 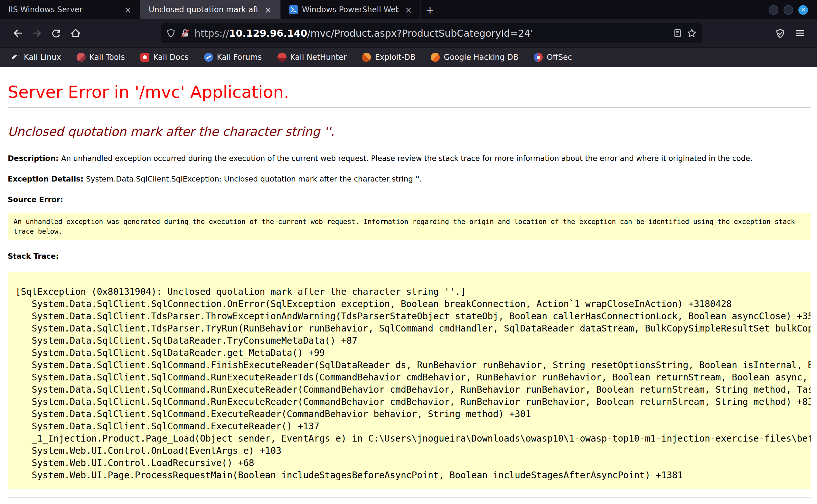 I want to click on kali-tools-icon, so click(x=81, y=57).